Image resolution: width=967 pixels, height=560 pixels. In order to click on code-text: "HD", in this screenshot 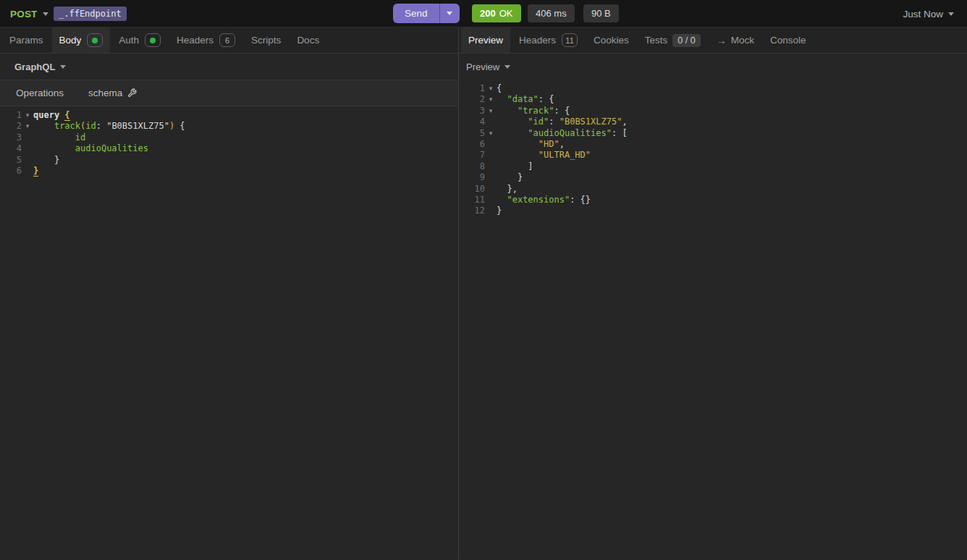, I will do `click(531, 145)`.